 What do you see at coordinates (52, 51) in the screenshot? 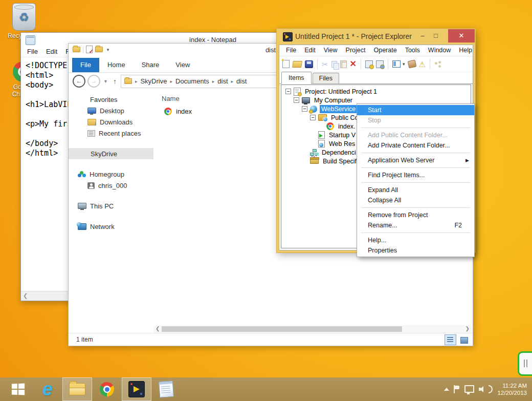
I see `notepad-menu-edit: Edit` at bounding box center [52, 51].